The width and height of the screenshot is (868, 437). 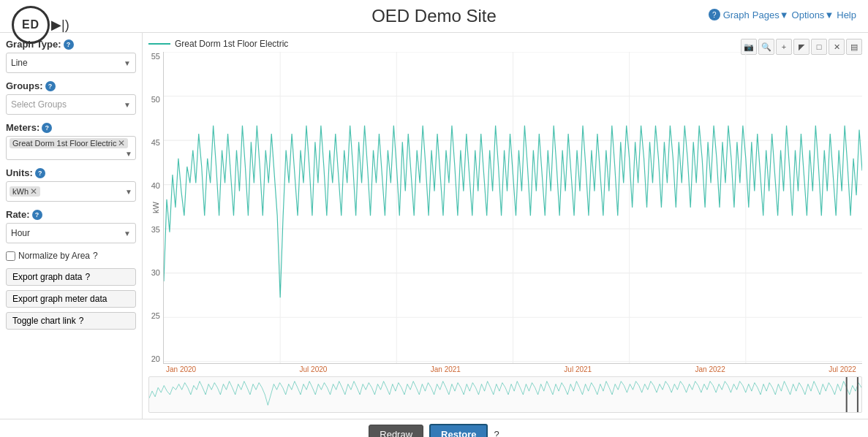 What do you see at coordinates (446, 370) in the screenshot?
I see `x-tick-jan2021: Jan 2021` at bounding box center [446, 370].